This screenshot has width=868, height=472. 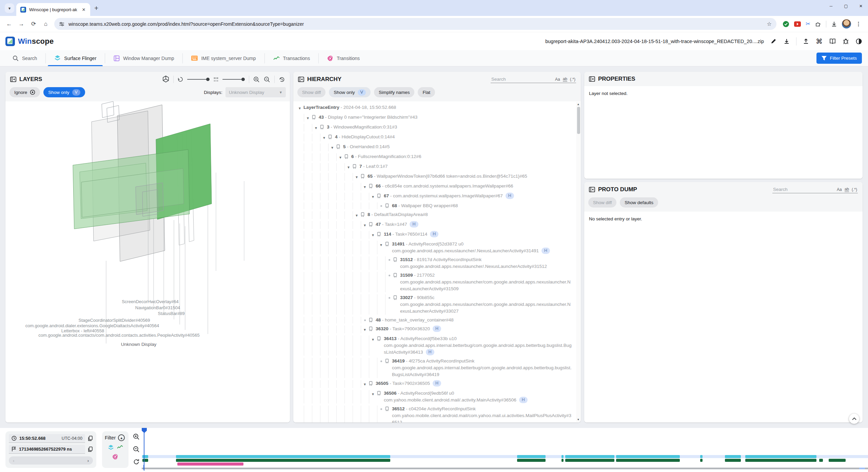 I want to click on show-defaults-chip: Show defaults, so click(x=639, y=202).